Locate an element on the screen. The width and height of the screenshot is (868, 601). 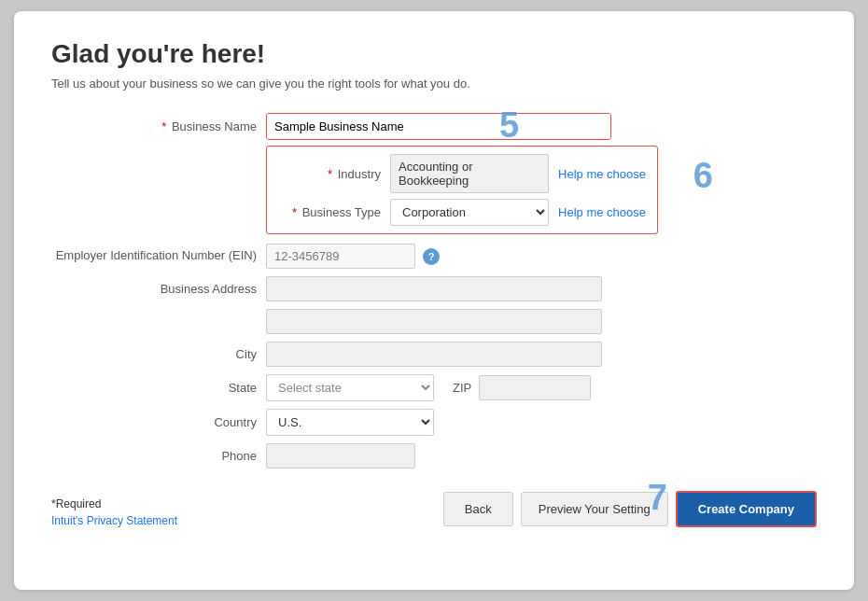
phone-input is located at coordinates (341, 455).